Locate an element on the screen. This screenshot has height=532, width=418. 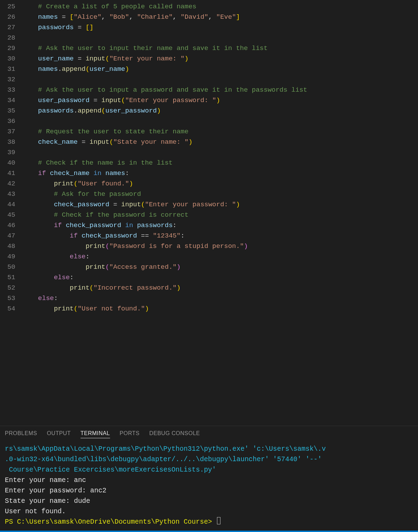
code-line: passwords = [] is located at coordinates (220, 27).